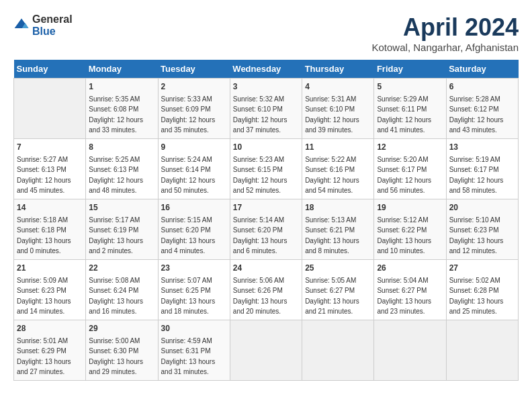 The image size is (532, 411). Describe the element at coordinates (193, 290) in the screenshot. I see `calendar-cell: 23Sunrise: 5:07 AM Sunset: 6:25 PM Dayli…` at that location.